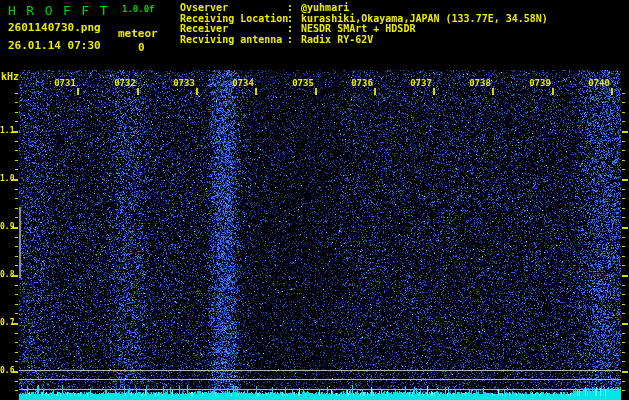  I want to click on time-tick-label: 0732, so click(125, 84).